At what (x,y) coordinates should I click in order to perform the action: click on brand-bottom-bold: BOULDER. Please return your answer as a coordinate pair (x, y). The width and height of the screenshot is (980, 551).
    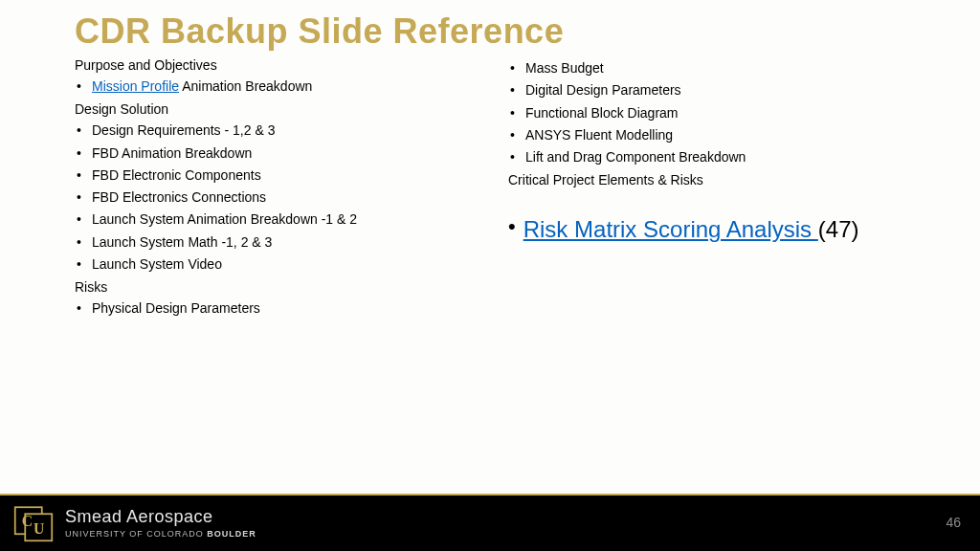
    Looking at the image, I should click on (232, 534).